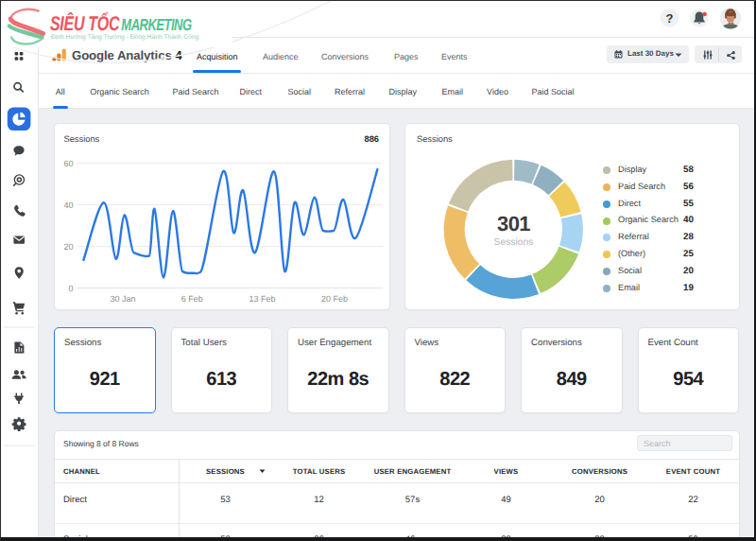  I want to click on svg-text: 20, so click(68, 247).